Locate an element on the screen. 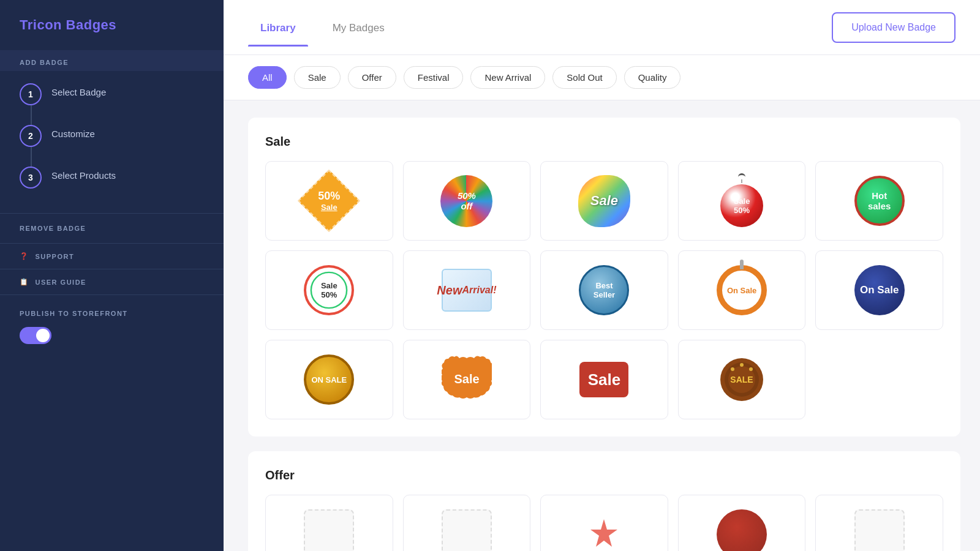 This screenshot has height=551, width=980. step-label-2: Customize is located at coordinates (69, 132).